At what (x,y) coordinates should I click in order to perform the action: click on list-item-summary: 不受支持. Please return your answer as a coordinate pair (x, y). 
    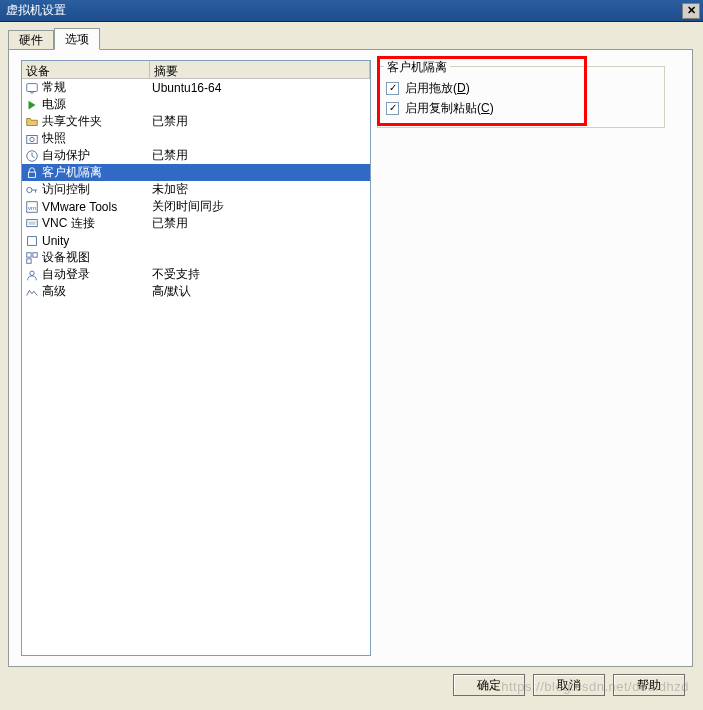
    Looking at the image, I should click on (261, 274).